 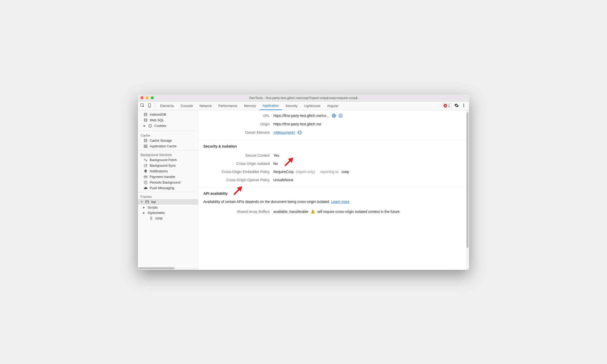 I want to click on sidebar-item-websql: Web SQL, so click(x=168, y=120).